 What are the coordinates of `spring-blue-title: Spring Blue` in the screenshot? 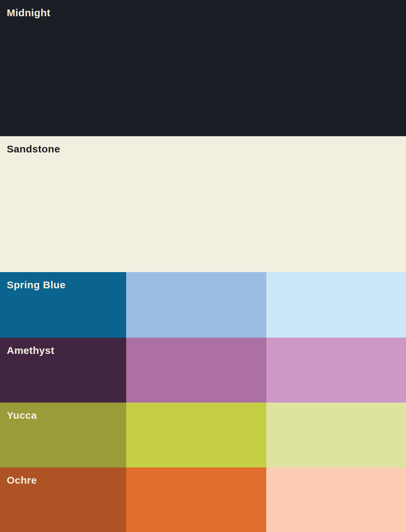 It's located at (63, 282).